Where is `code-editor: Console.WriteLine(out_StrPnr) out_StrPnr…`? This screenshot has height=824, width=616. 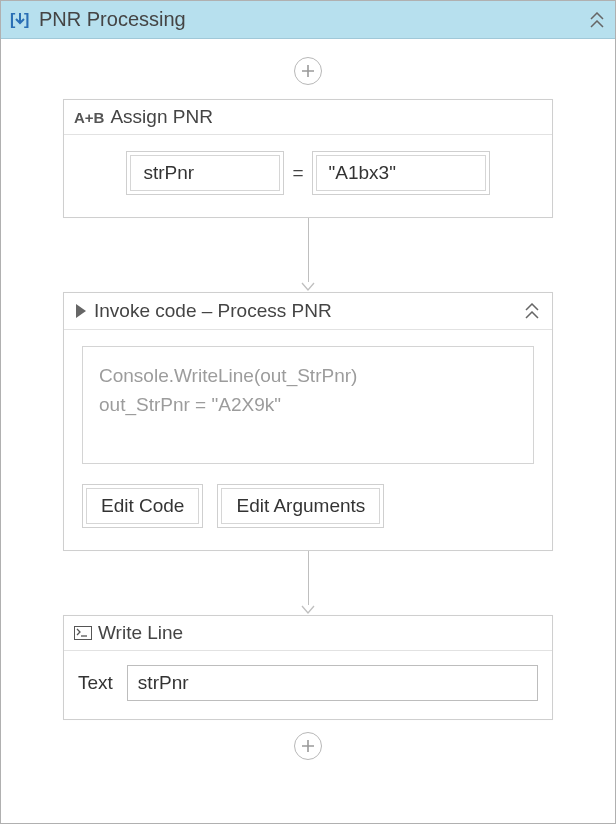
code-editor: Console.WriteLine(out_StrPnr) out_StrPnr… is located at coordinates (308, 405).